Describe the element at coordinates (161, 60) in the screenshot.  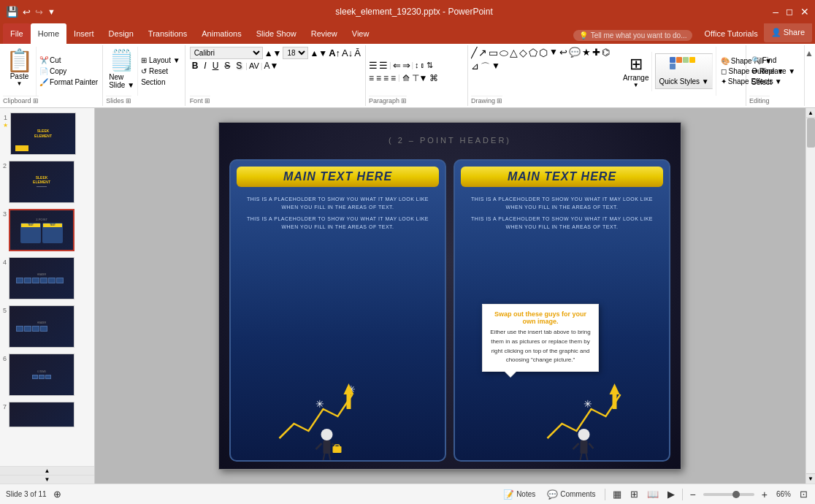
I see `layout-button: ⊞ Layout ▼` at that location.